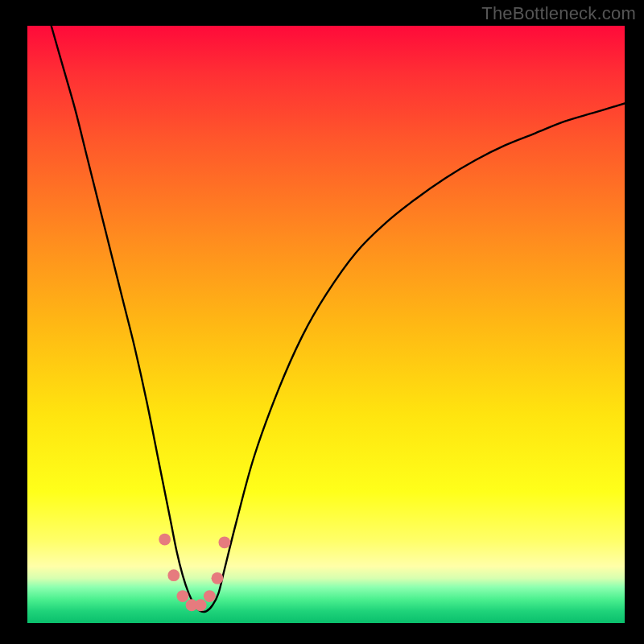 Image resolution: width=644 pixels, height=644 pixels. Describe the element at coordinates (559, 14) in the screenshot. I see `watermark-text: TheBottleneck.com` at that location.